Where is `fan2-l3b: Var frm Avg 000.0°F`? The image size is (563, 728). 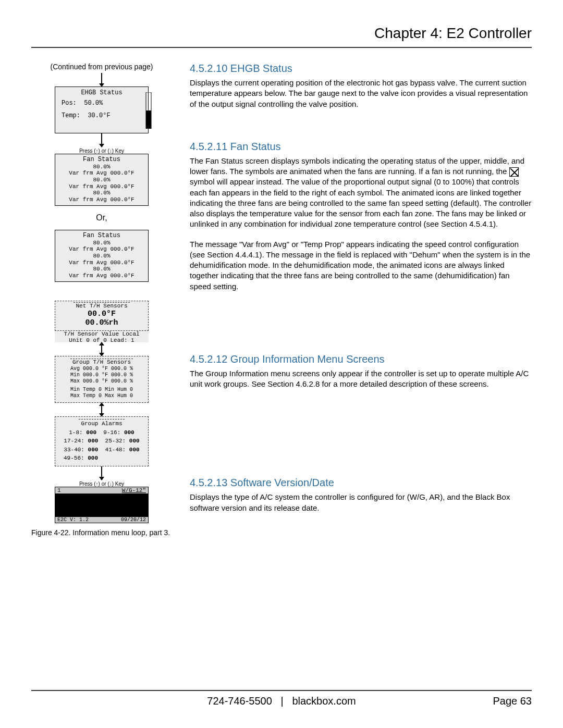
fan2-l3b: Var frm Avg 000.0°F is located at coordinates (102, 276).